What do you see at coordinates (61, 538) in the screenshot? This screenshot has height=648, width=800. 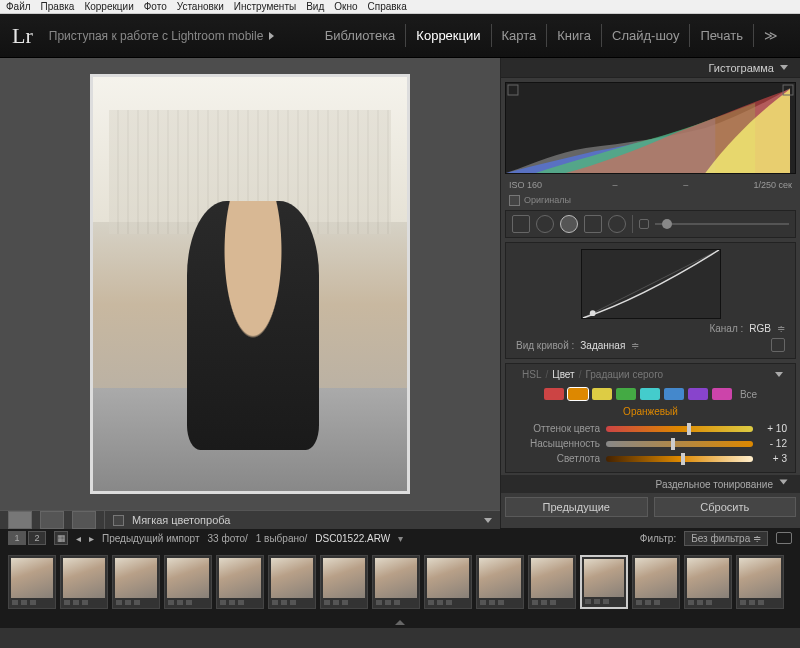 I see `grid-view-icon: ▦` at bounding box center [61, 538].